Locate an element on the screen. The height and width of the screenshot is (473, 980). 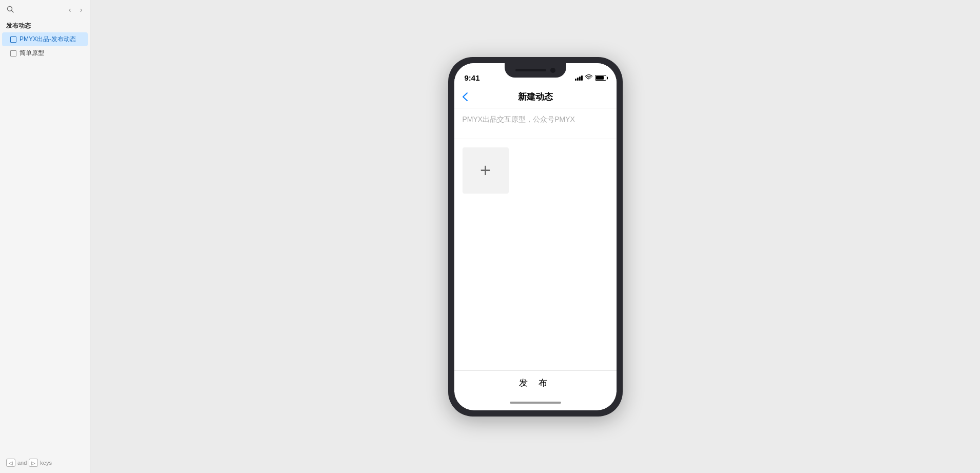
phone-status-bar: 9:41 is located at coordinates (535, 74).